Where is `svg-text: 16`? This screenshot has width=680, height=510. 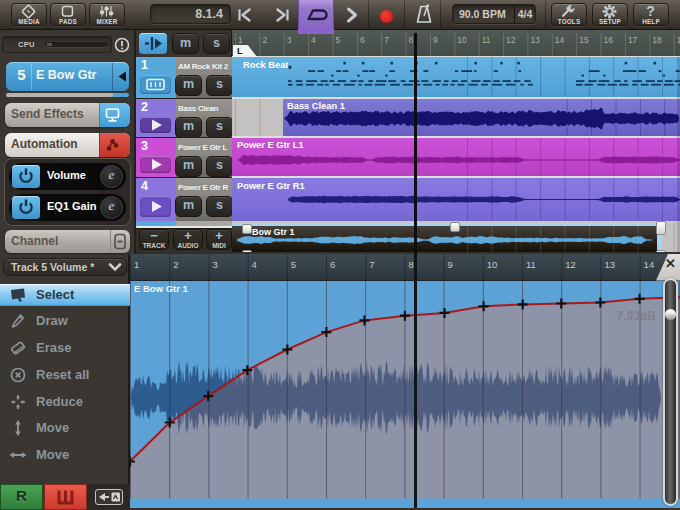 svg-text: 16 is located at coordinates (609, 40).